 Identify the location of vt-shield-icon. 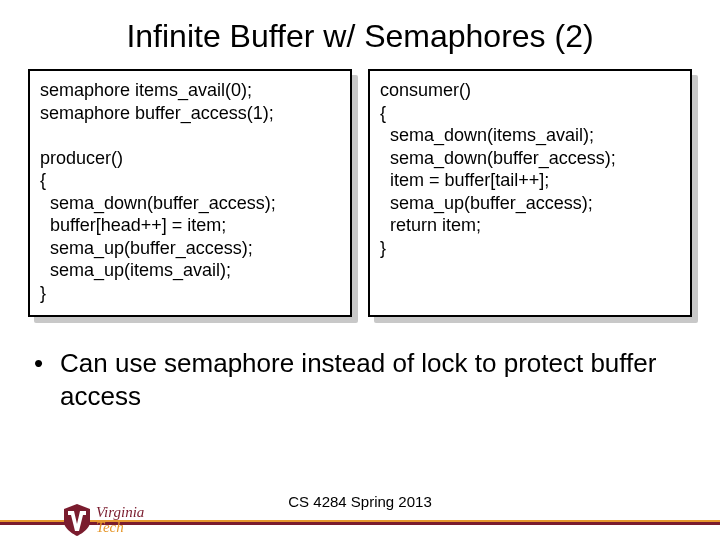
(77, 520).